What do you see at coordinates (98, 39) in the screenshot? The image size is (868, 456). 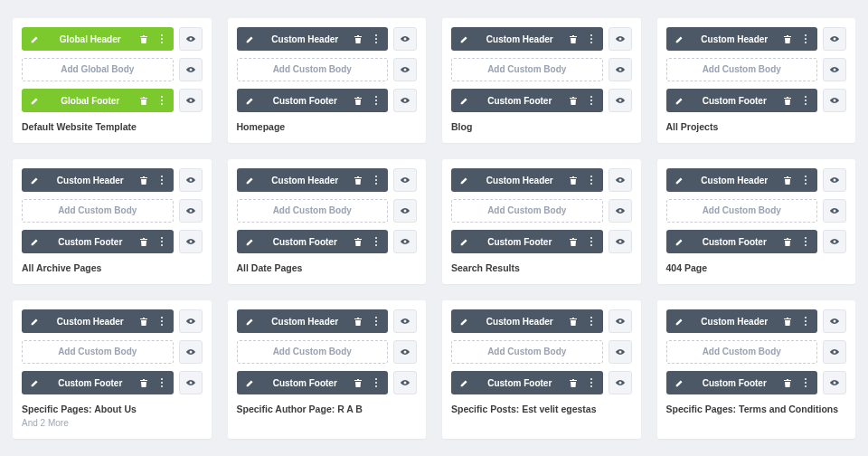 I see `header-bar: Global Header` at bounding box center [98, 39].